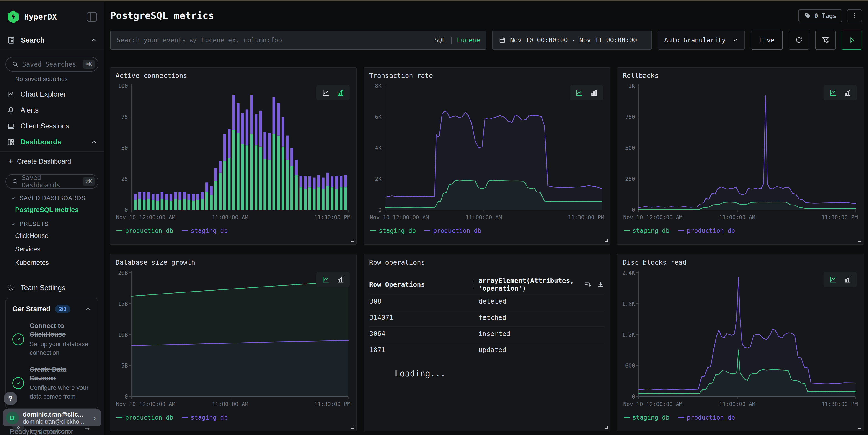 This screenshot has height=435, width=868. Describe the element at coordinates (421, 284) in the screenshot. I see `column-header-row-operations: Row Operations` at that location.